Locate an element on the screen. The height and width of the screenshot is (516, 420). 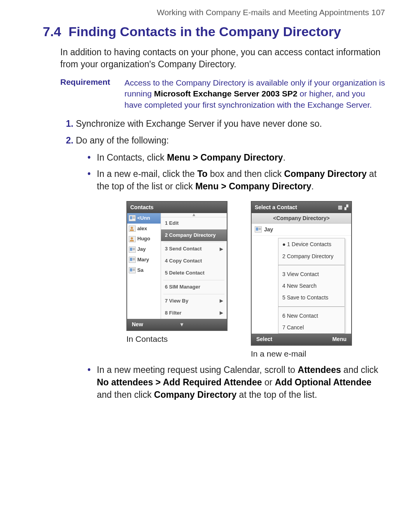
b2-post: . is located at coordinates (313, 186).